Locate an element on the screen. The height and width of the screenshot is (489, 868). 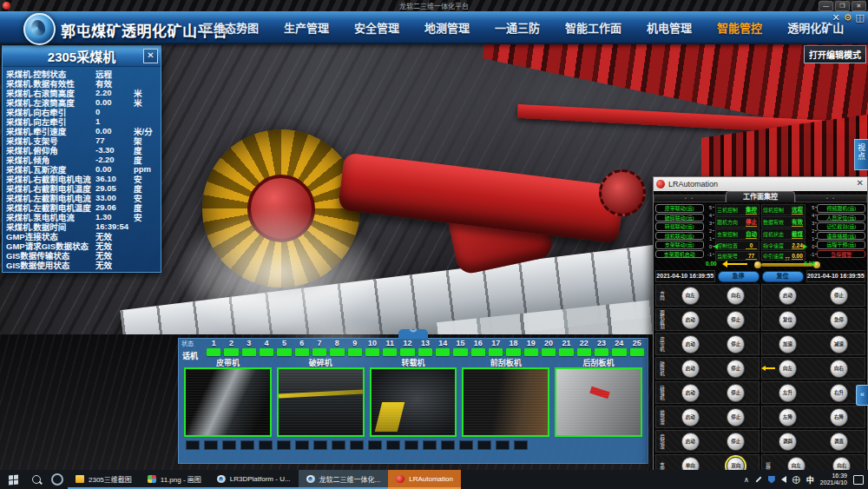
nav-item-三维态势图: 三维态势图 is located at coordinates (231, 28).